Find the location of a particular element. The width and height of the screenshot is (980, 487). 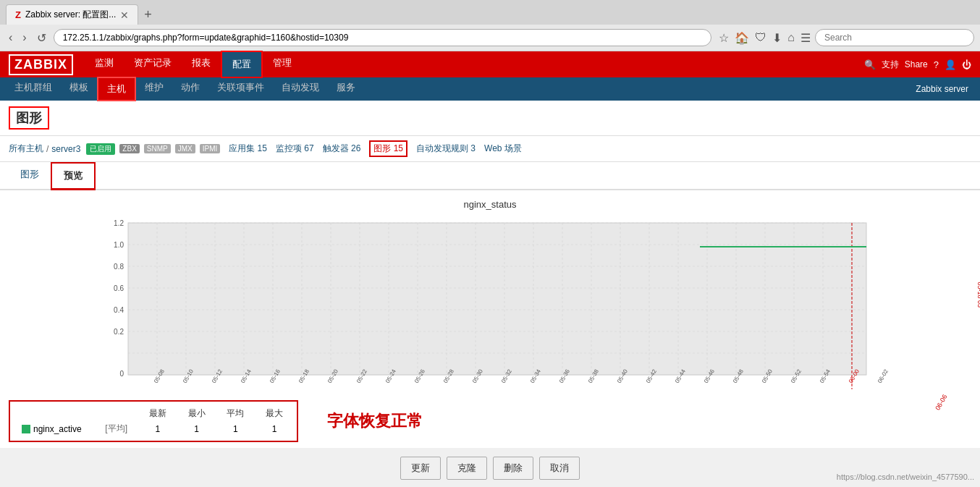

tag-snmp: SNMP is located at coordinates (158, 149).